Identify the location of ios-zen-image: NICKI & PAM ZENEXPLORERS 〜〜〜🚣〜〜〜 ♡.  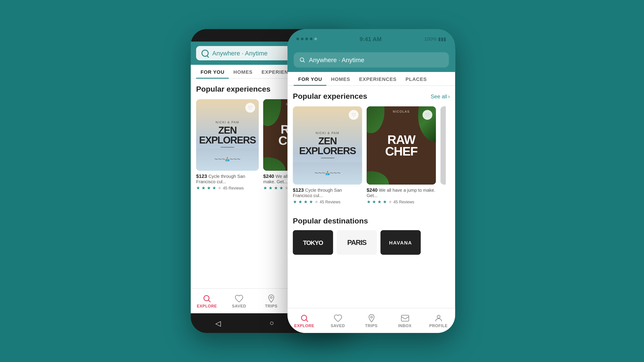
(328, 145).